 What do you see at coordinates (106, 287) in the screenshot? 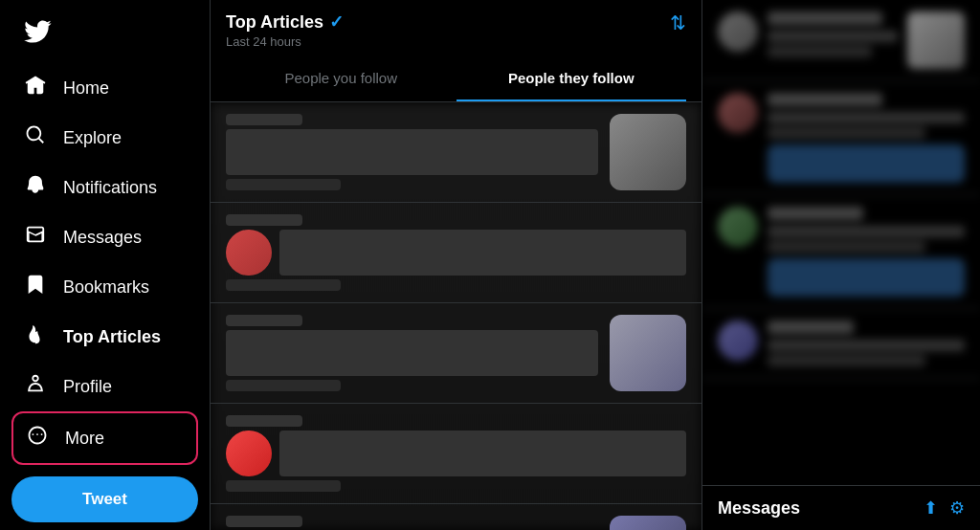
I see `sidebar-item-bookmarks-label: Bookmarks` at bounding box center [106, 287].